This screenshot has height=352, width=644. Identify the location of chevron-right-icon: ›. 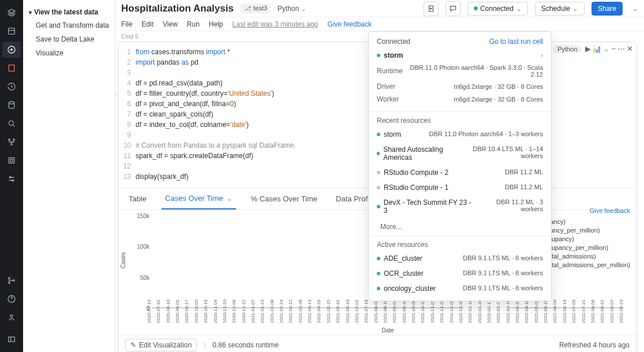
(542, 55).